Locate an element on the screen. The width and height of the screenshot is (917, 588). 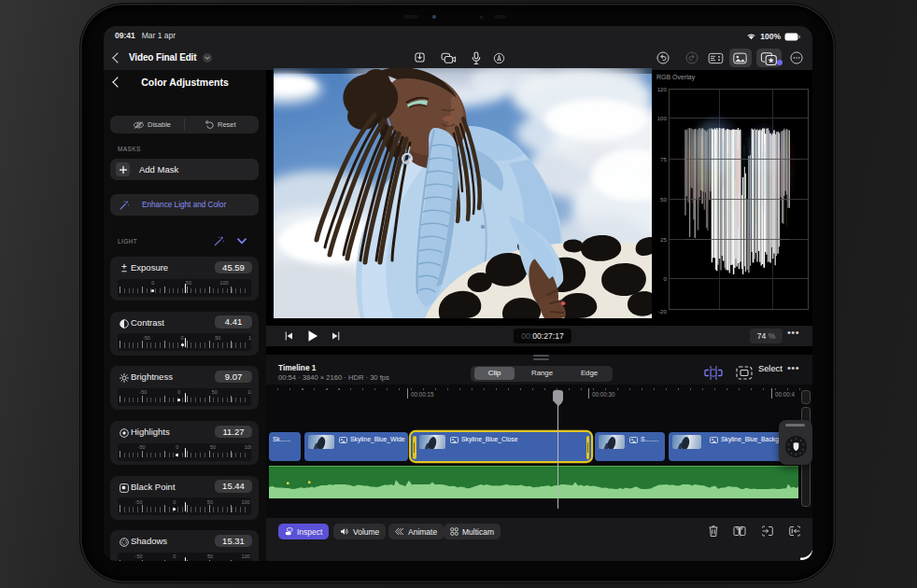
svg-text: 100 is located at coordinates (663, 118).